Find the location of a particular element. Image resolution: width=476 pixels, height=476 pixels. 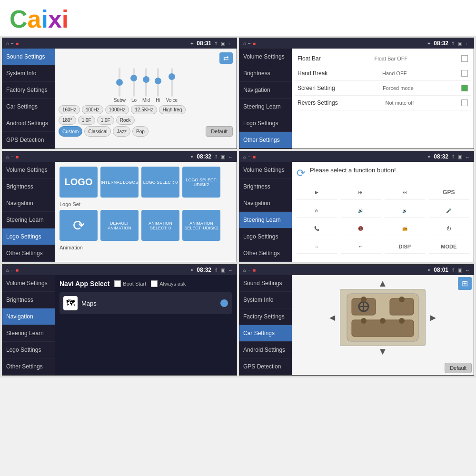

sidebar-5-logo: Logo Settings is located at coordinates (29, 350).